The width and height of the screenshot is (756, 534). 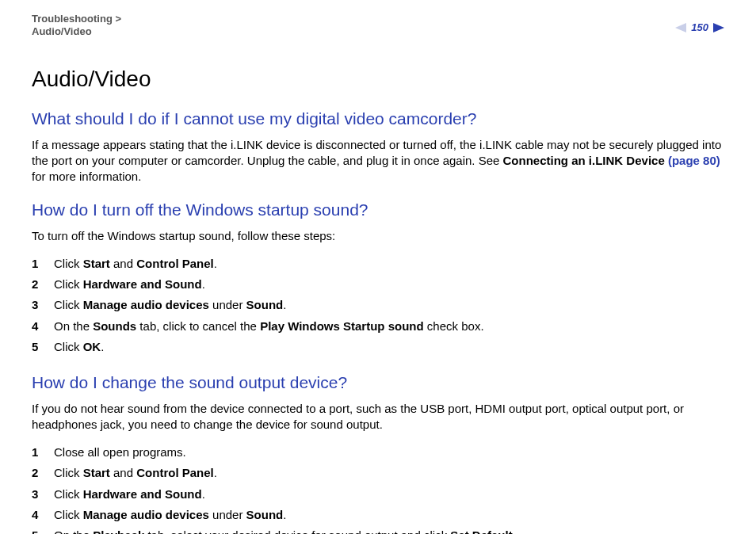 What do you see at coordinates (378, 119) in the screenshot?
I see `section-heading: What should I do if I cannot use my digi…` at bounding box center [378, 119].